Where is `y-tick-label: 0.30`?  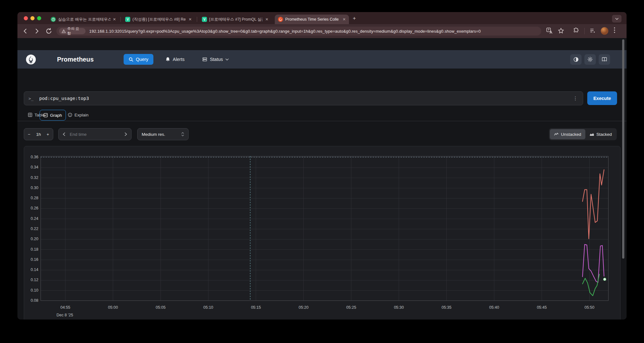 y-tick-label: 0.30 is located at coordinates (30, 188).